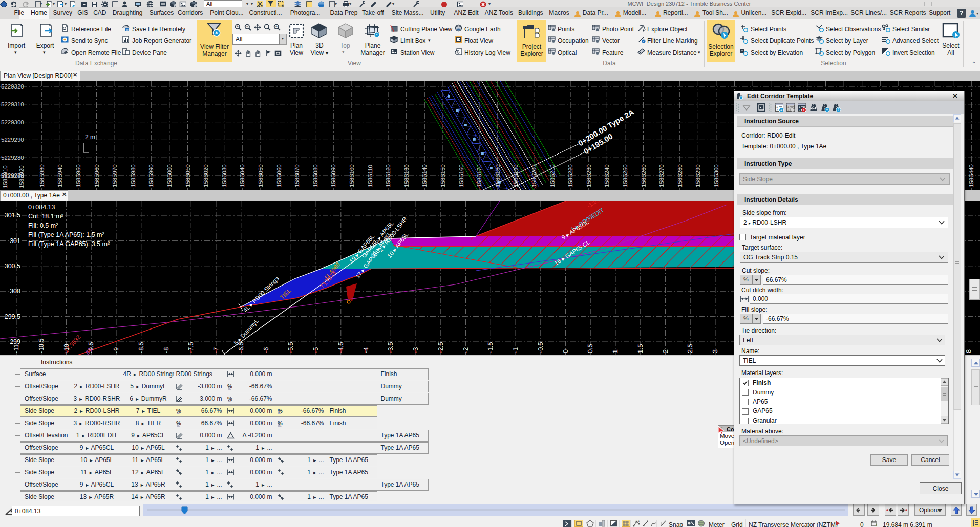 Image resolution: width=980 pixels, height=527 pixels. What do you see at coordinates (541, 347) in the screenshot?
I see `svg-text: -0.5` at bounding box center [541, 347].